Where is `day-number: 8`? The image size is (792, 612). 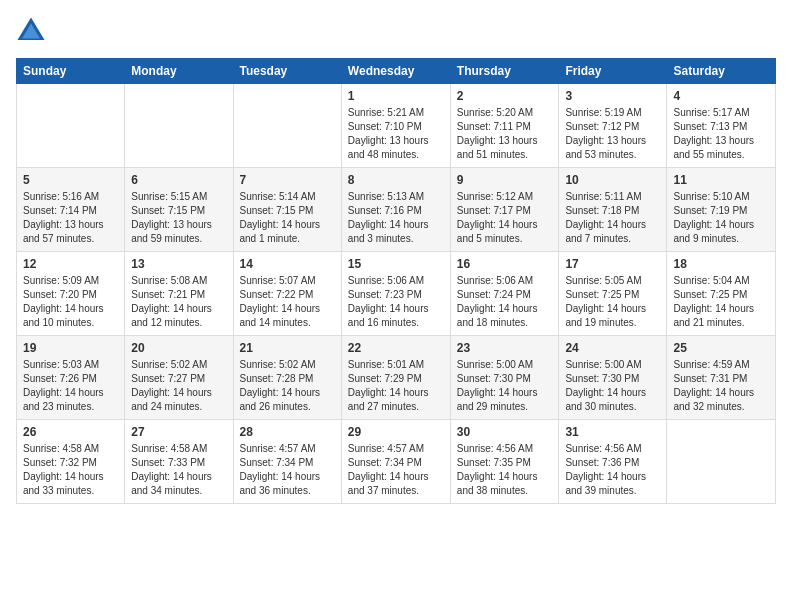 day-number: 8 is located at coordinates (396, 180).